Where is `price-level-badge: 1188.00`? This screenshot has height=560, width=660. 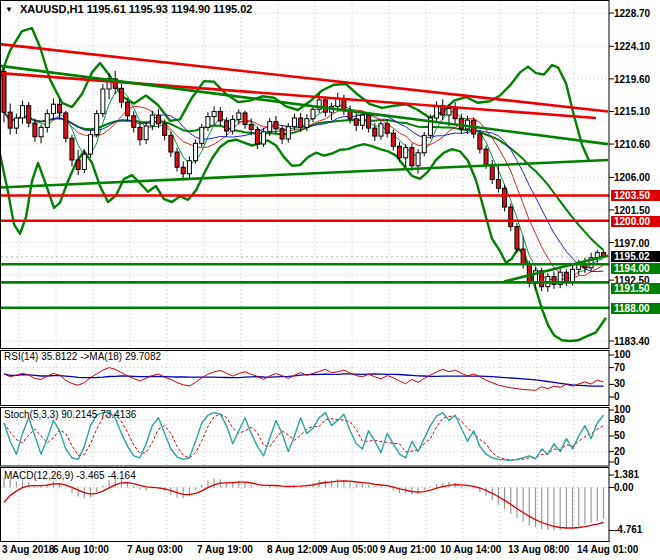
price-level-badge: 1188.00 is located at coordinates (636, 308).